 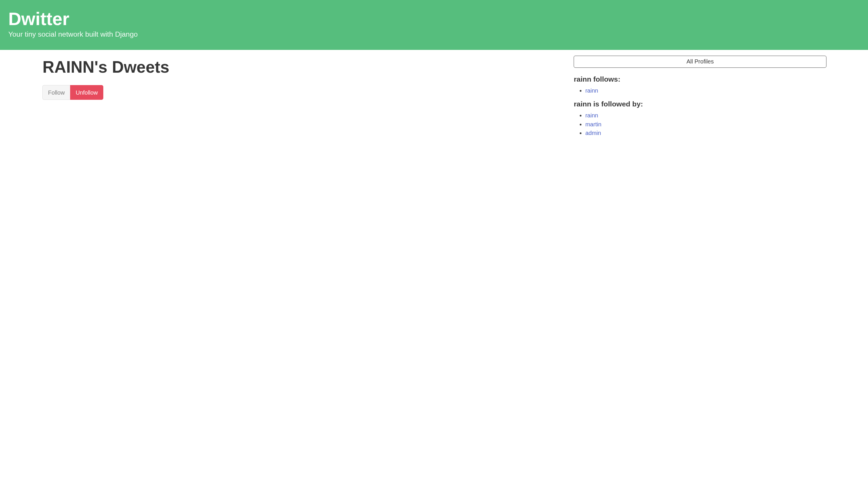 I want to click on followed-by-list: rainn martin admin, so click(x=700, y=124).